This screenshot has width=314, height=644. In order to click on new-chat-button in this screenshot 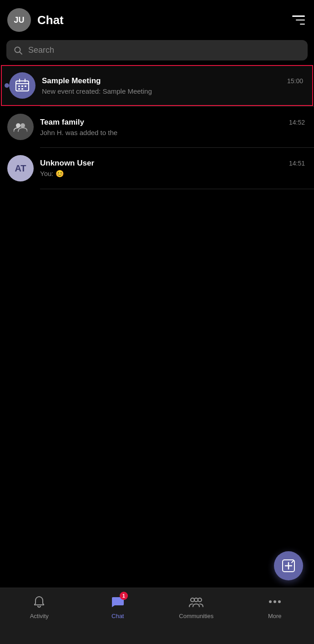, I will do `click(289, 566)`.